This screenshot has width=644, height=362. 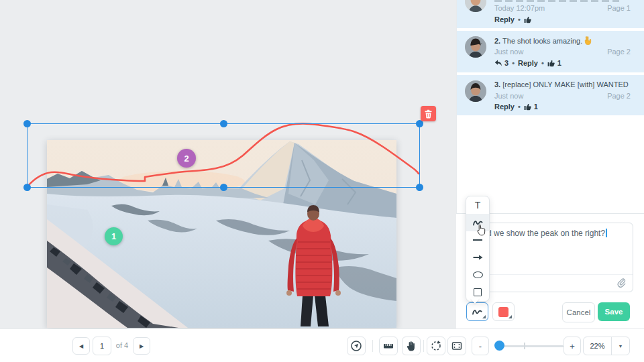 What do you see at coordinates (142, 346) in the screenshot?
I see `next-page-icon: ▶` at bounding box center [142, 346].